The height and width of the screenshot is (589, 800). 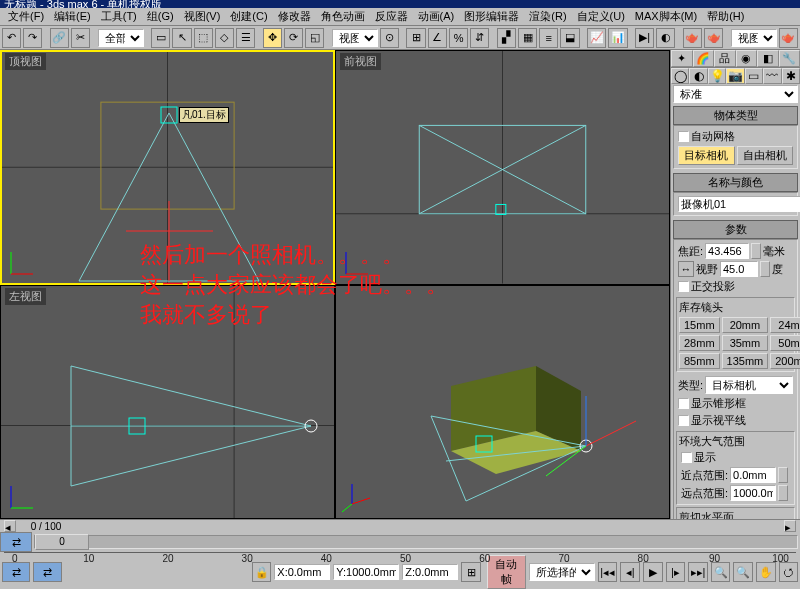 What do you see at coordinates (736, 230) in the screenshot?
I see `rollout-params: 参数` at bounding box center [736, 230].